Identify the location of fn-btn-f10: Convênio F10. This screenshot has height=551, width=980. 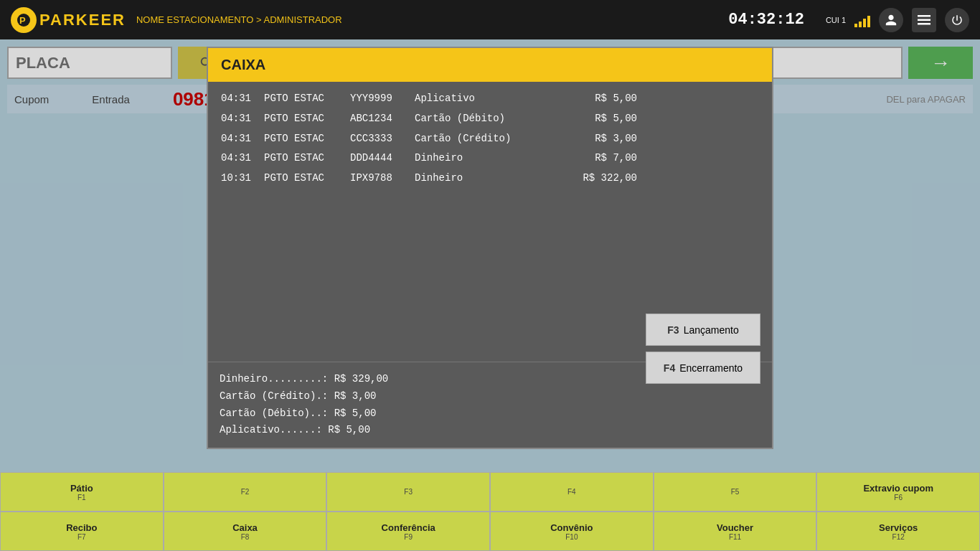
(572, 531).